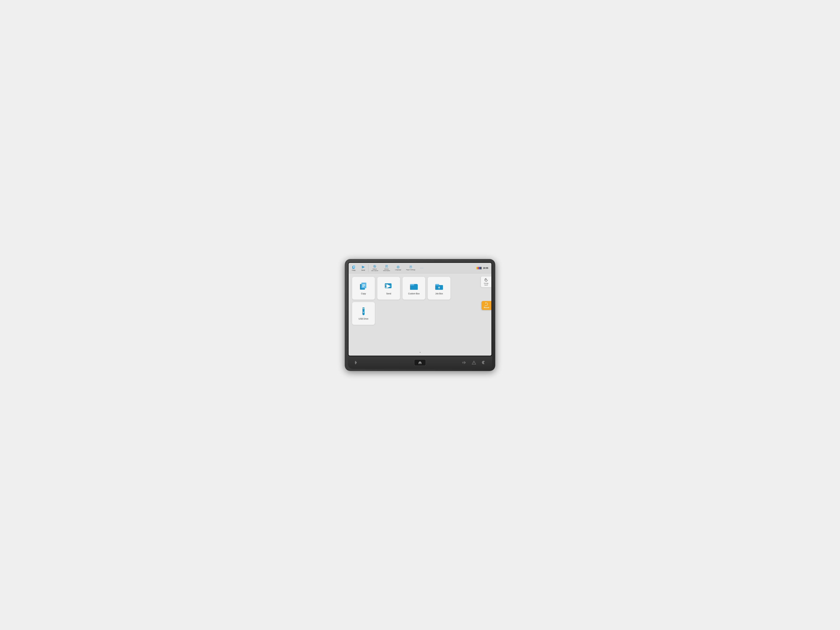  What do you see at coordinates (411, 267) in the screenshot?
I see `paper-settings-icon` at bounding box center [411, 267].